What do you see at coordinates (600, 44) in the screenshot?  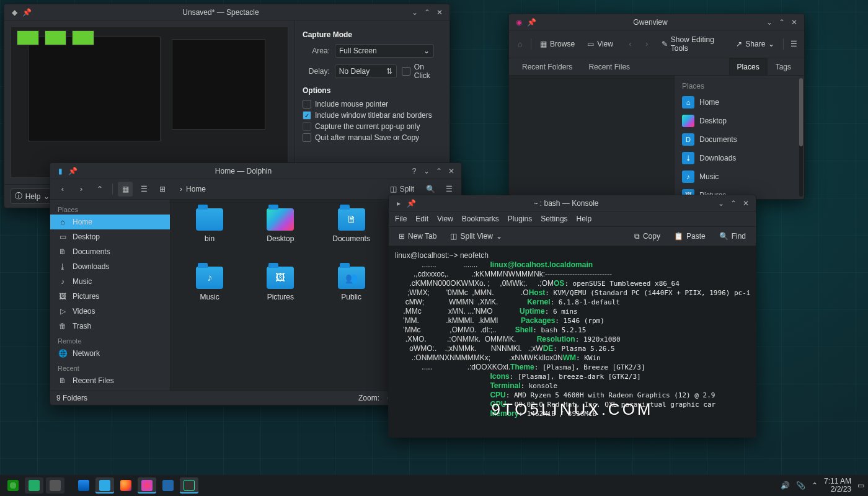 I see `view-button: ▭View` at bounding box center [600, 44].